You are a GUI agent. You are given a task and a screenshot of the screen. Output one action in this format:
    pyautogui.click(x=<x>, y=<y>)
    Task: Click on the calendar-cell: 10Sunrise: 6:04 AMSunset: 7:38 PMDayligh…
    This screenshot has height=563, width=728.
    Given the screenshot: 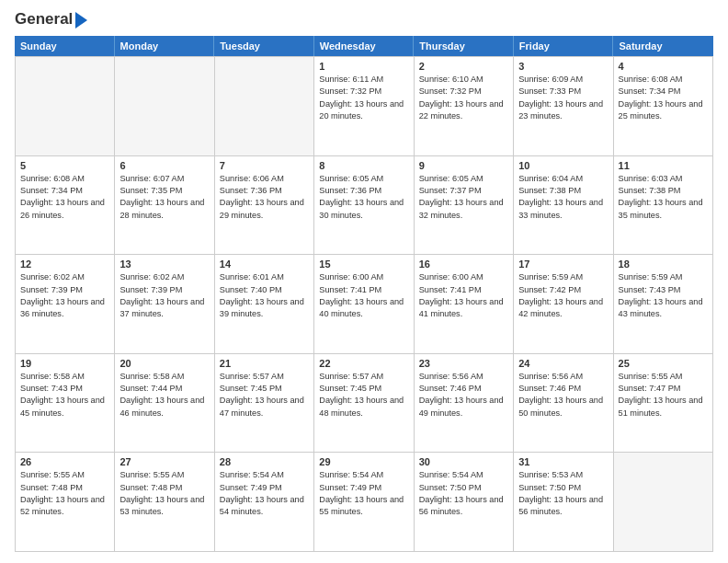 What is the action you would take?
    pyautogui.click(x=563, y=206)
    